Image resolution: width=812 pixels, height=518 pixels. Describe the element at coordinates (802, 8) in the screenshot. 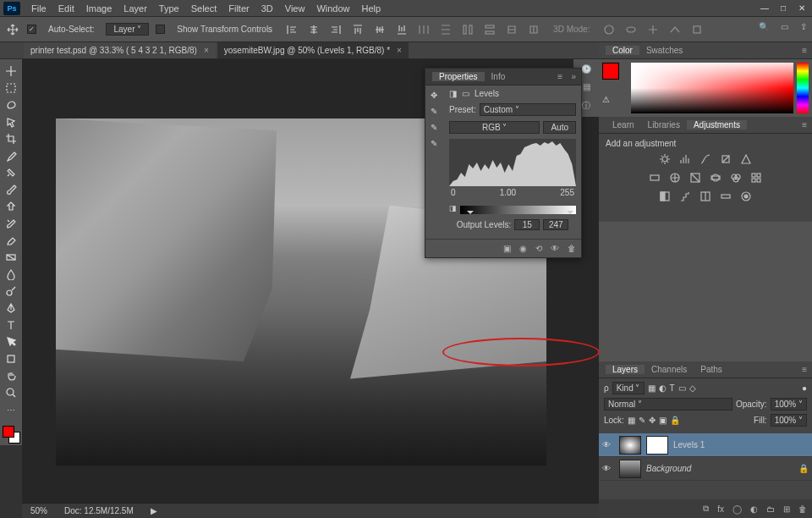

I see `close-icon: ✕` at that location.